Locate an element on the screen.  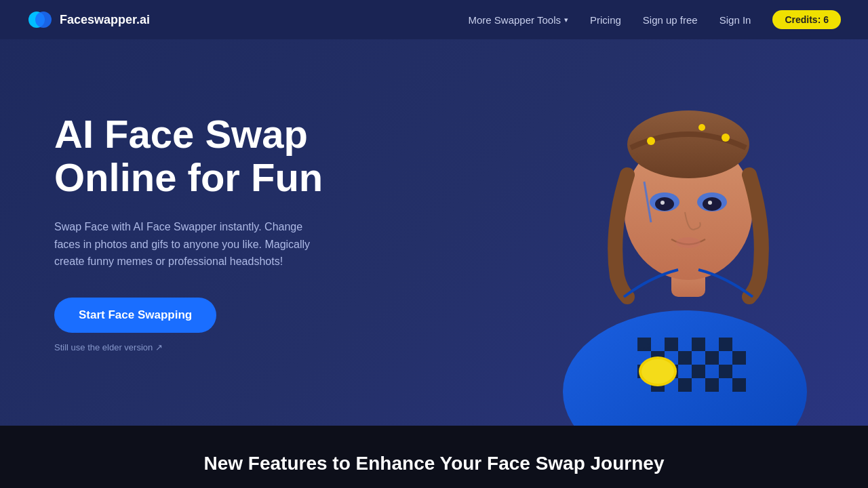
elder-version-link: Still use the elder version ↗ is located at coordinates (190, 347).